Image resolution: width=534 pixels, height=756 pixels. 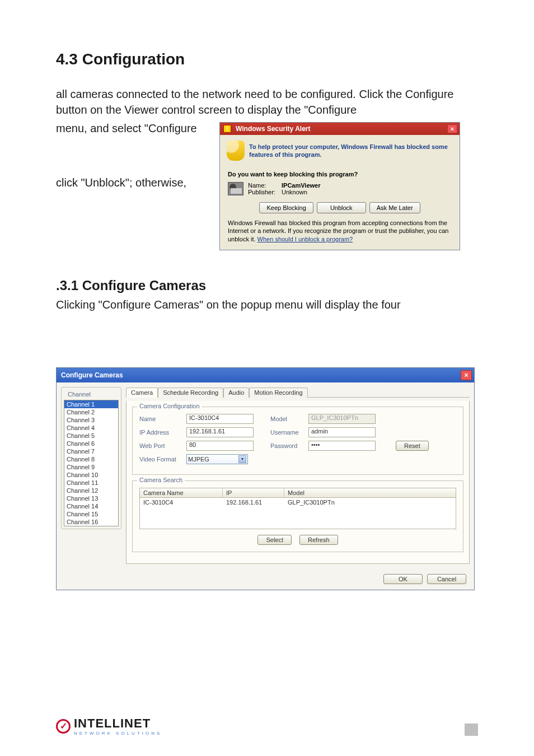 What do you see at coordinates (91, 491) in the screenshot?
I see `channel-item-12: Channel 12` at bounding box center [91, 491].